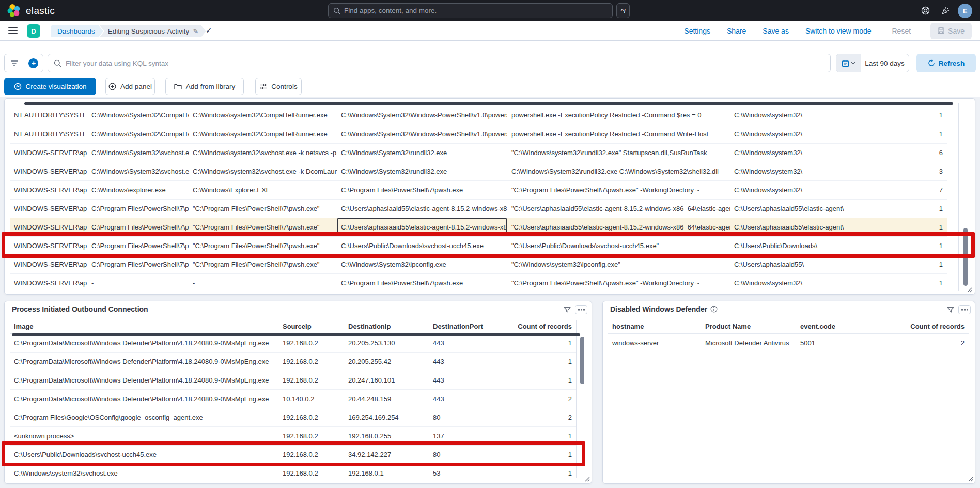  Describe the element at coordinates (50, 86) in the screenshot. I see `create-visualization-button: Create visualization` at that location.